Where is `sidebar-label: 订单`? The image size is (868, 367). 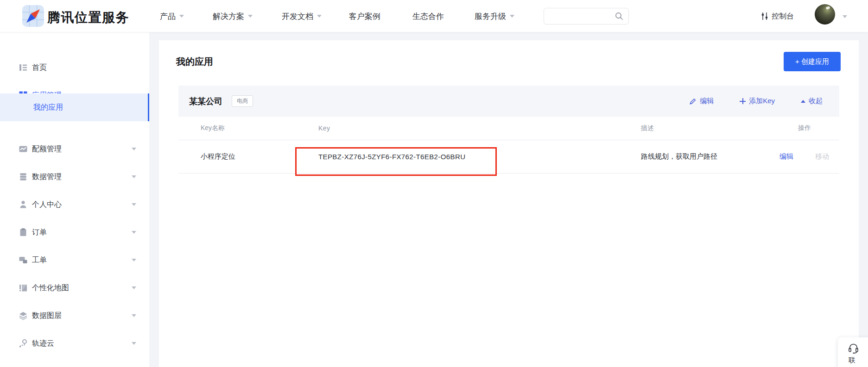
sidebar-label: 订单 is located at coordinates (39, 232).